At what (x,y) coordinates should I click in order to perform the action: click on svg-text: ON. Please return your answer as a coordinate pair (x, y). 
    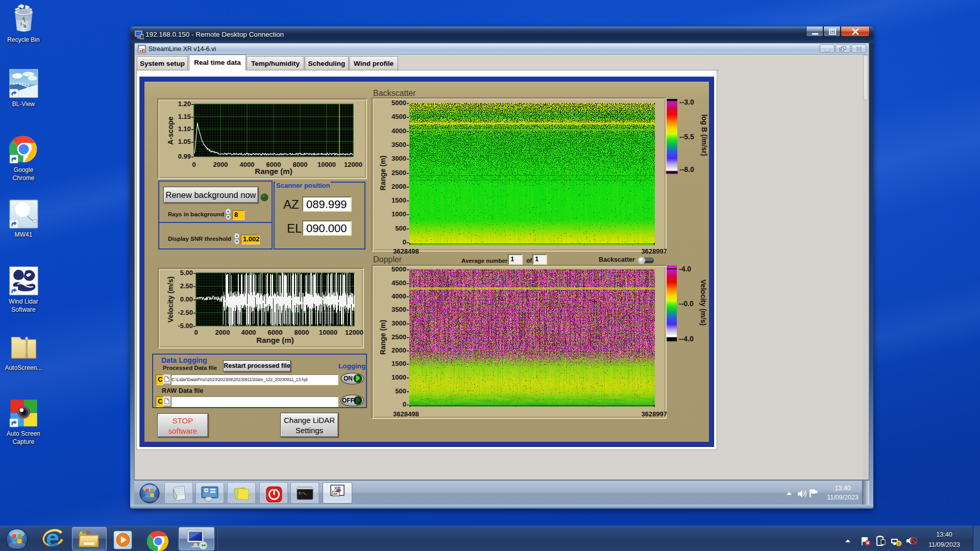
    Looking at the image, I should click on (348, 379).